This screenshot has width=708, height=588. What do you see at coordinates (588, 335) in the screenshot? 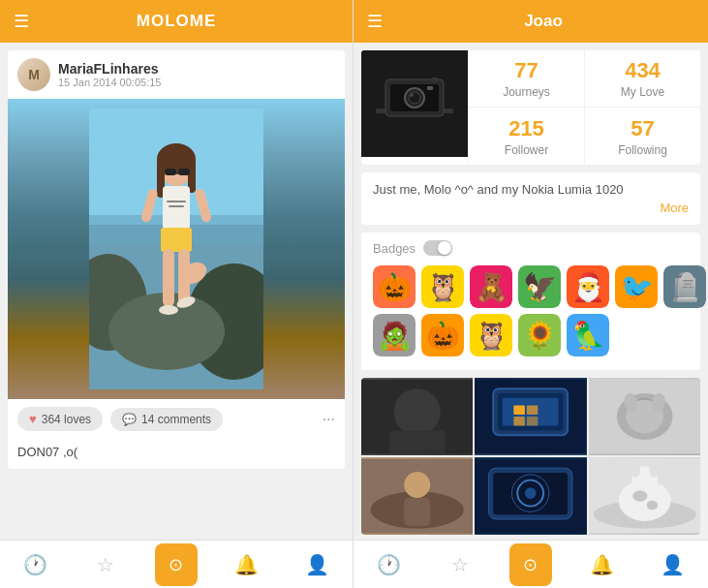
I see `badge-12: 🦜` at bounding box center [588, 335].